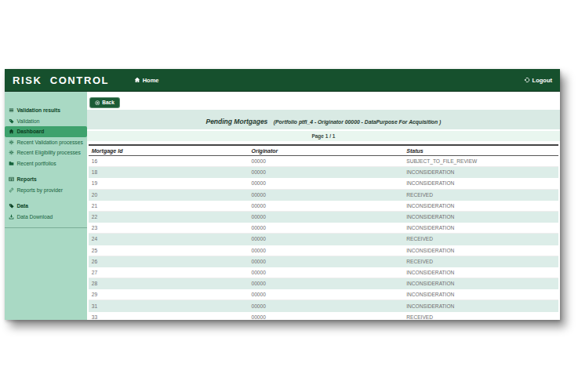 The height and width of the screenshot is (392, 578). I want to click on sidebar-item-label: Data, so click(24, 205).